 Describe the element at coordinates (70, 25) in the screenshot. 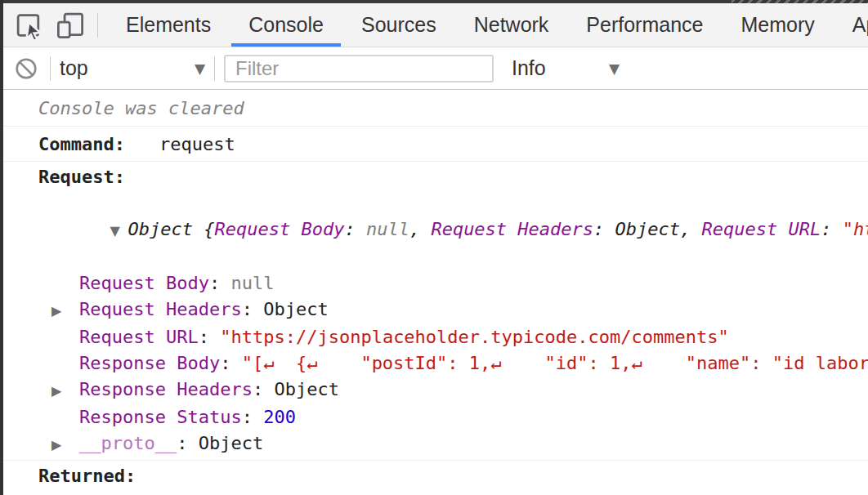

I see `device-toolbar-icon` at that location.